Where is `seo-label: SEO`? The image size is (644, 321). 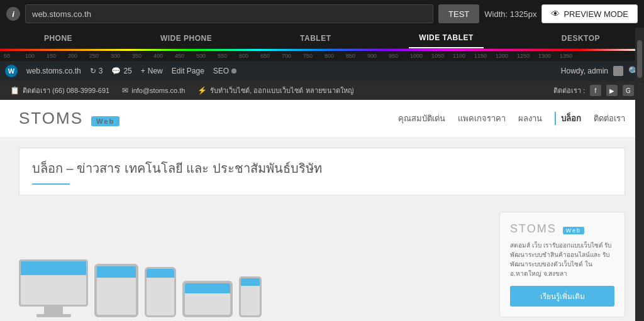
seo-label: SEO is located at coordinates (221, 71).